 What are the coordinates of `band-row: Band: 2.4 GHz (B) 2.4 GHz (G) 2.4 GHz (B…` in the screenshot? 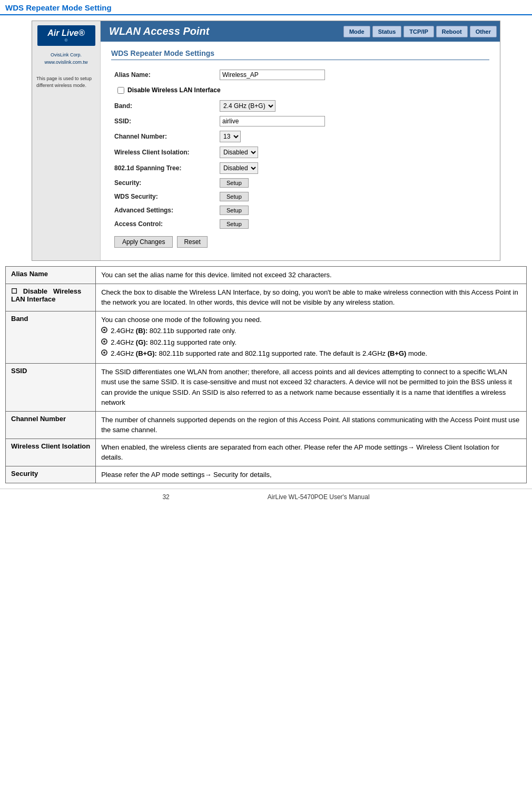 It's located at (300, 106).